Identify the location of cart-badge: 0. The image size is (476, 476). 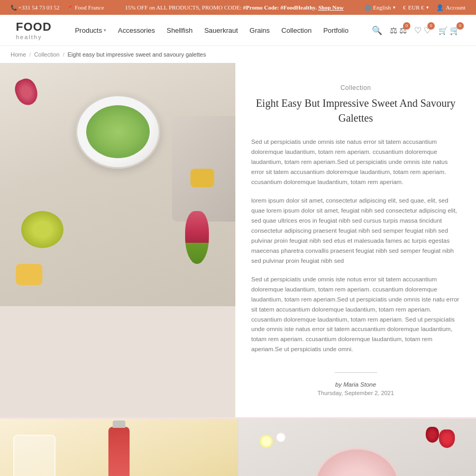
(460, 26).